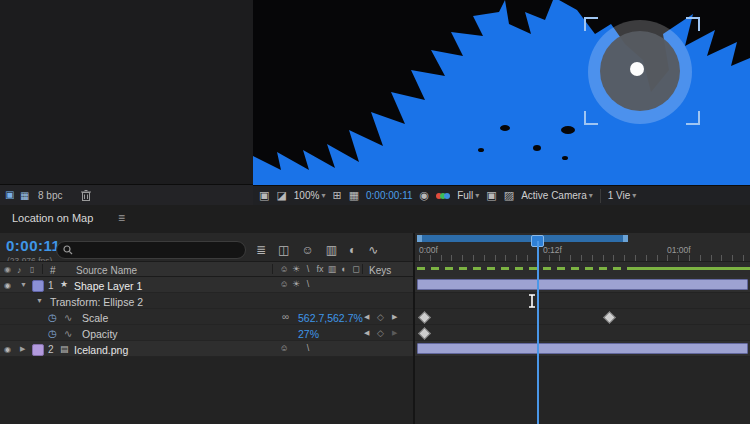  What do you see at coordinates (10, 195) in the screenshot?
I see `project-icon: ▣` at bounding box center [10, 195].